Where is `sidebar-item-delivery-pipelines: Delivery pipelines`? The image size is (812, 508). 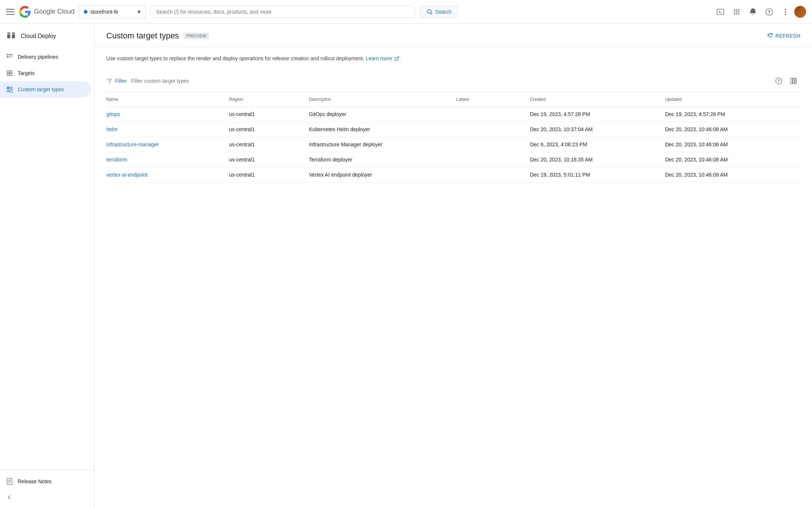
sidebar-item-delivery-pipelines: Delivery pipelines is located at coordinates (46, 57).